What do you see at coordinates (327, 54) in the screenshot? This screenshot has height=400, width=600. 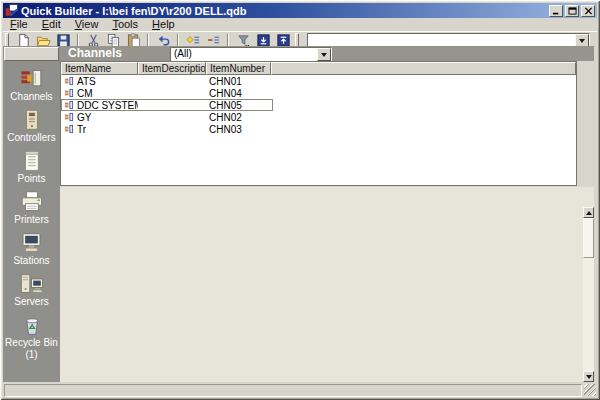 I see `channels-header-bar: Channels (All)` at bounding box center [327, 54].